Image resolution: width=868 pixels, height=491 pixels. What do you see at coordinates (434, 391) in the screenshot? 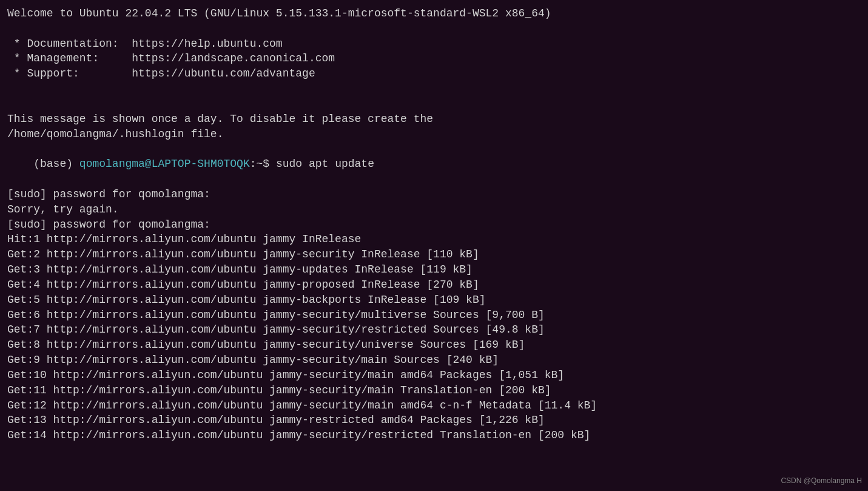
I see `line-get11: Get:11 http://mirrors.aliyun.com/ubuntu …` at bounding box center [434, 391].